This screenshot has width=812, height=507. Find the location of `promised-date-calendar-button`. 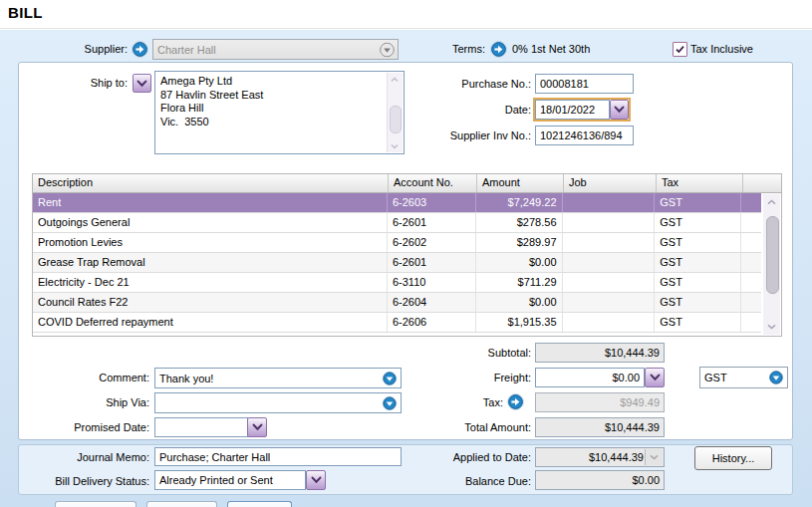

promised-date-calendar-button is located at coordinates (257, 427).